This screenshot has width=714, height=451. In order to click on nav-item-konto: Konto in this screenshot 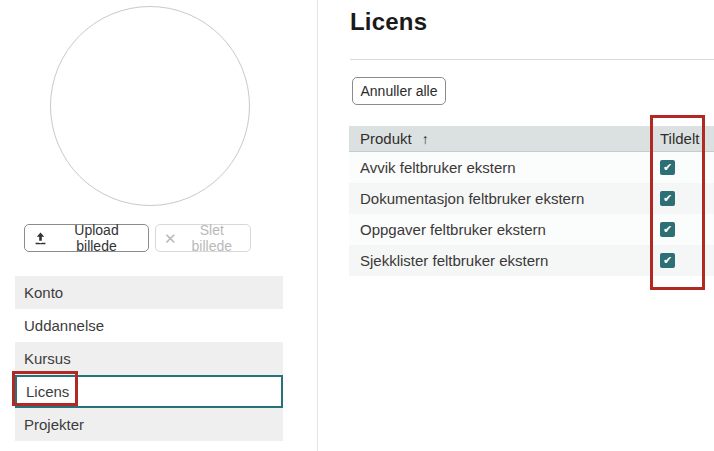, I will do `click(149, 292)`.